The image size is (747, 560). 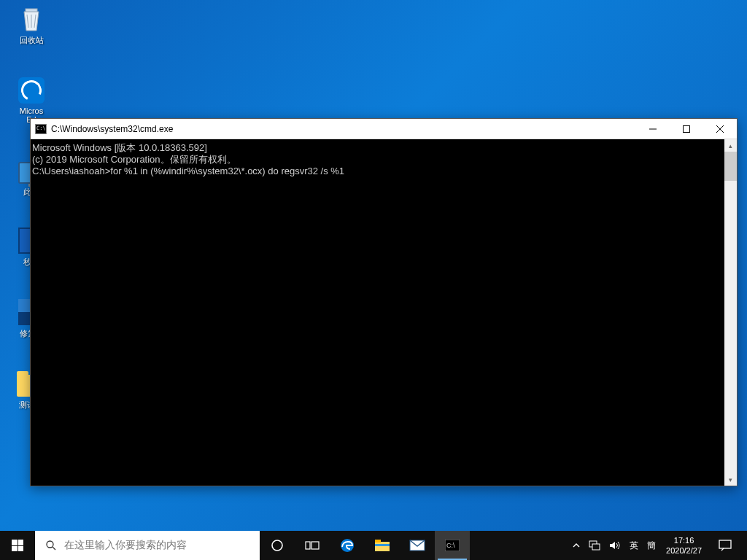 I want to click on tray-ime-mode: 簡, so click(x=651, y=545).